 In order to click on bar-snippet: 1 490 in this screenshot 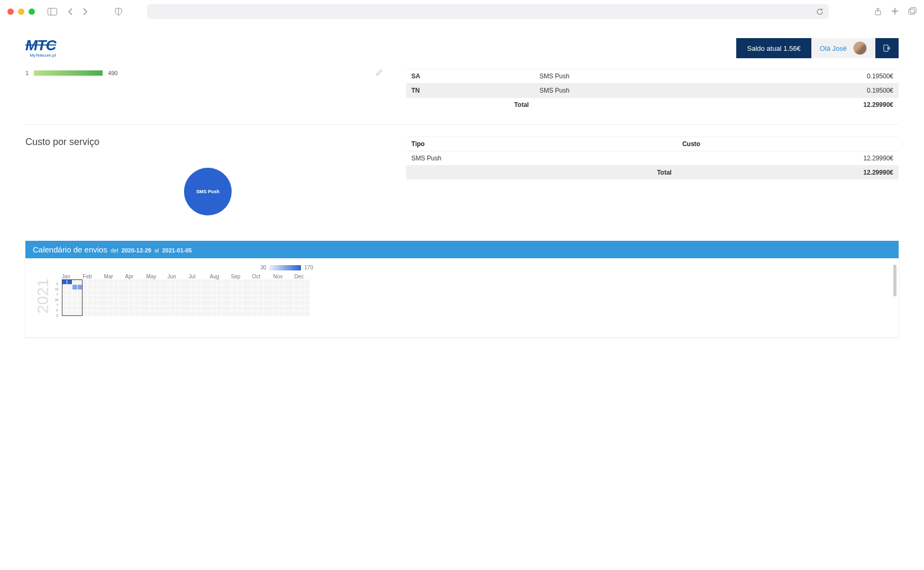, I will do `click(208, 90)`.